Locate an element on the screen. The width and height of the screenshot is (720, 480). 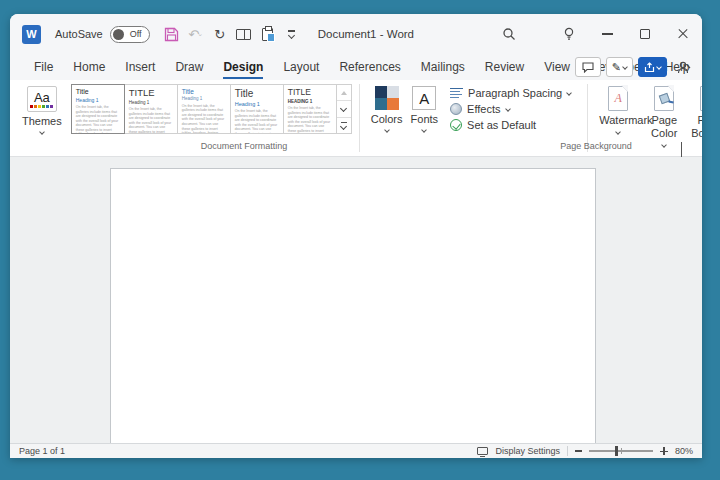
colors-button: Colors is located at coordinates (387, 109).